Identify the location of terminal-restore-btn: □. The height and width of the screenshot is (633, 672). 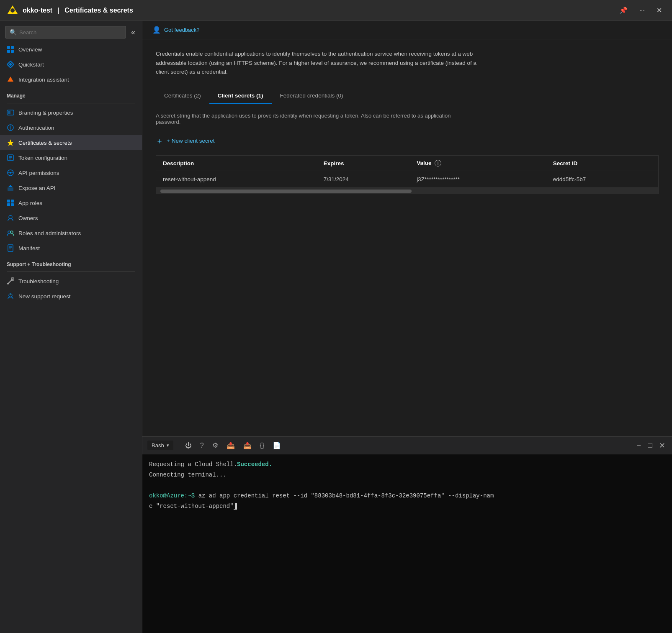
(650, 446).